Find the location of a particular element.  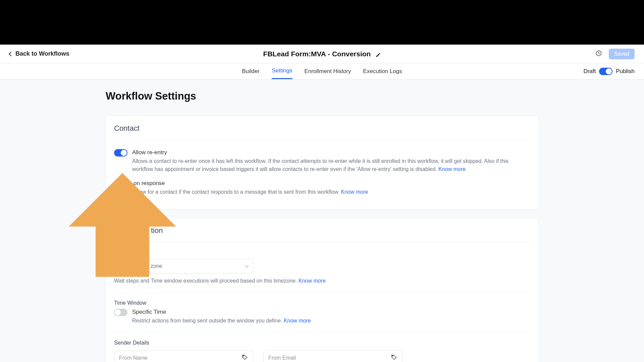

publish-controls: Draft Publish is located at coordinates (609, 71).